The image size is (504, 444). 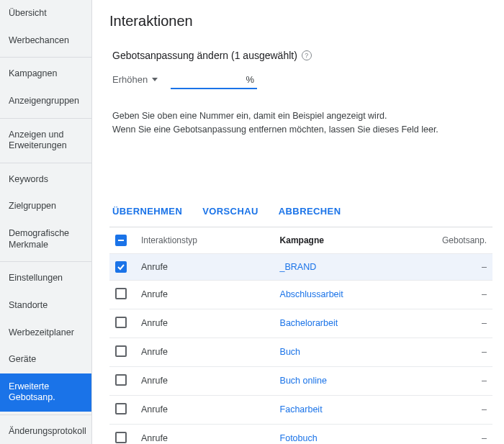 What do you see at coordinates (46, 333) in the screenshot?
I see `sidebar-item-werbezeitplaner: Werbezeitplaner` at bounding box center [46, 333].